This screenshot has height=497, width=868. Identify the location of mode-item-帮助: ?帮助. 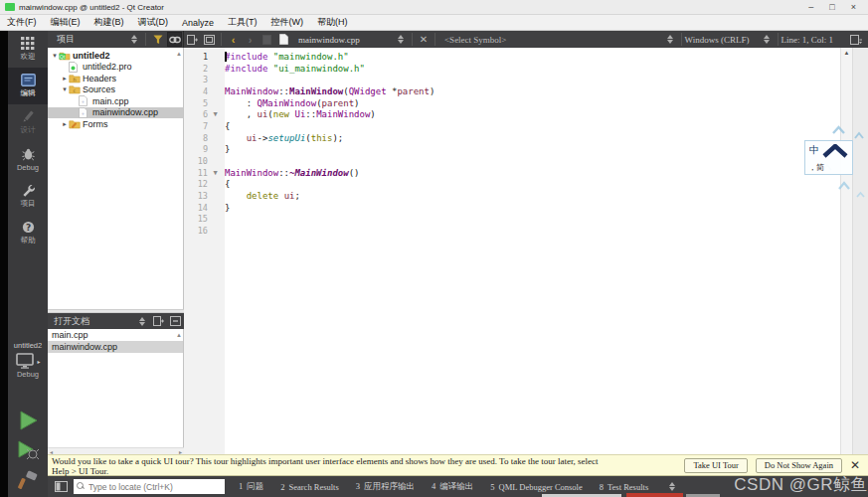
(28, 233).